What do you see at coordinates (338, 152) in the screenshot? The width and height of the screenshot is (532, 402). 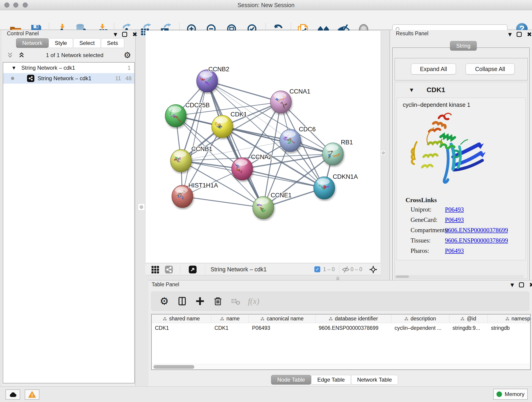 I see `network-node-RB1: RB1` at bounding box center [338, 152].